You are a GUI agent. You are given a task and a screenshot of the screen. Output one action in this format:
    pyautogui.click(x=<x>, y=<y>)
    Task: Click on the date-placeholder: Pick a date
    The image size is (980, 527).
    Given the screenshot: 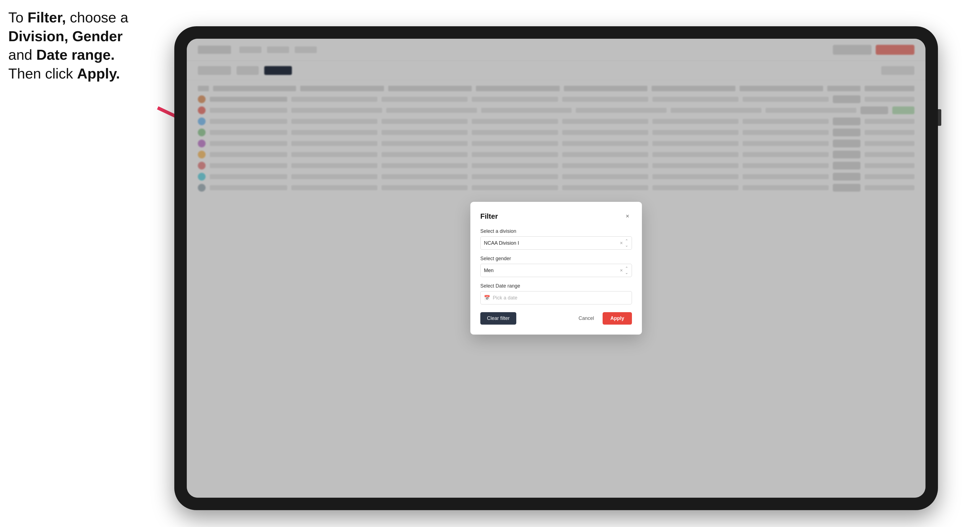 What is the action you would take?
    pyautogui.click(x=505, y=298)
    